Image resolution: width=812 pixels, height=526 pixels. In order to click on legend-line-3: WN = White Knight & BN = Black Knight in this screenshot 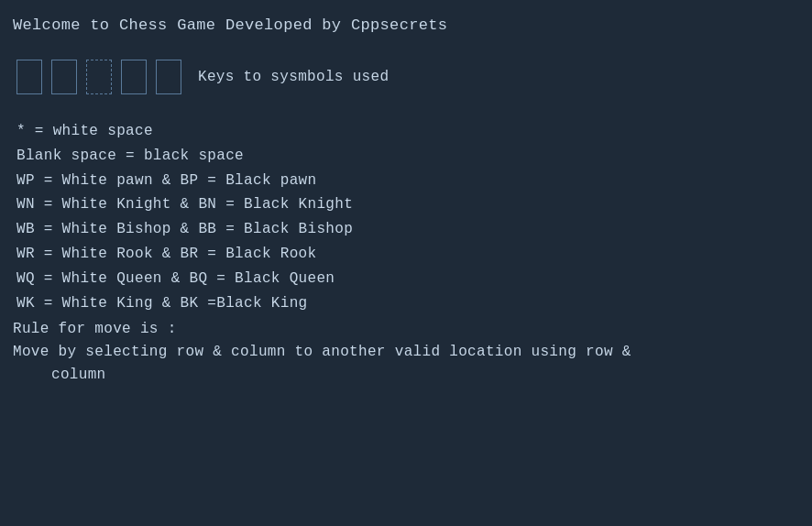, I will do `click(408, 205)`.